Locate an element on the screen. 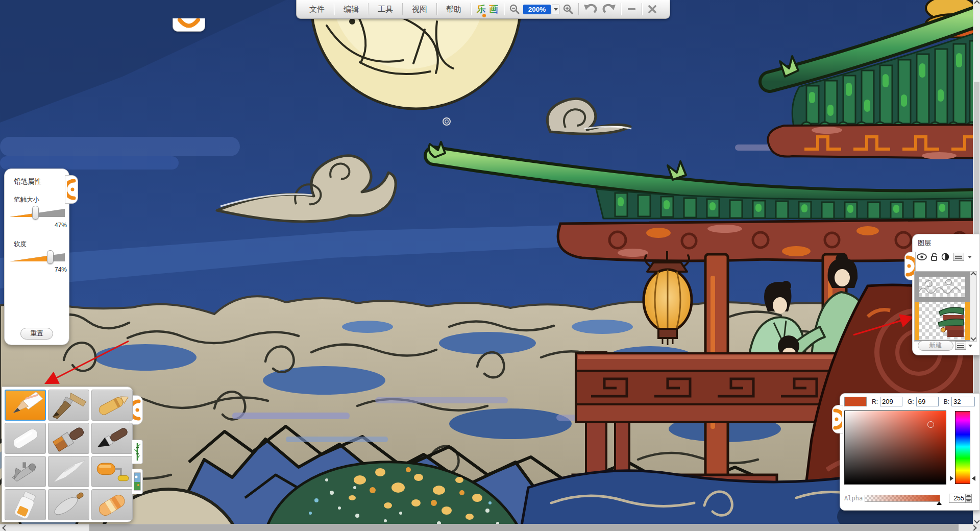 This screenshot has height=531, width=980. tool-flat-brush is located at coordinates (68, 438).